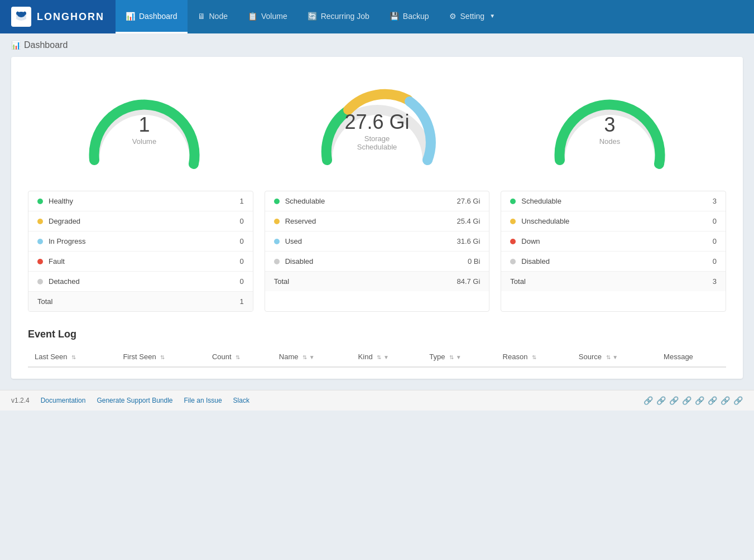 This screenshot has width=754, height=560. What do you see at coordinates (152, 17) in the screenshot?
I see `nav-dashboard: 📊 Dashboard` at bounding box center [152, 17].